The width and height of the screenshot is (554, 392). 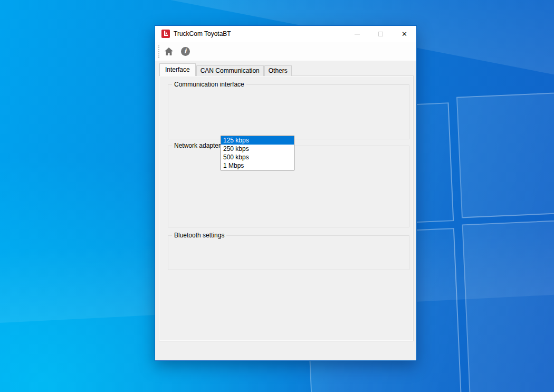 I want to click on group-label: Network adapter, so click(x=197, y=146).